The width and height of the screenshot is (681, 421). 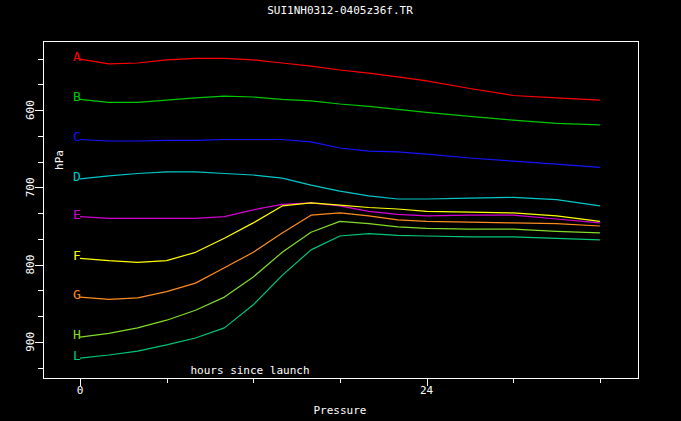 I want to click on series-label-D: D, so click(x=77, y=176).